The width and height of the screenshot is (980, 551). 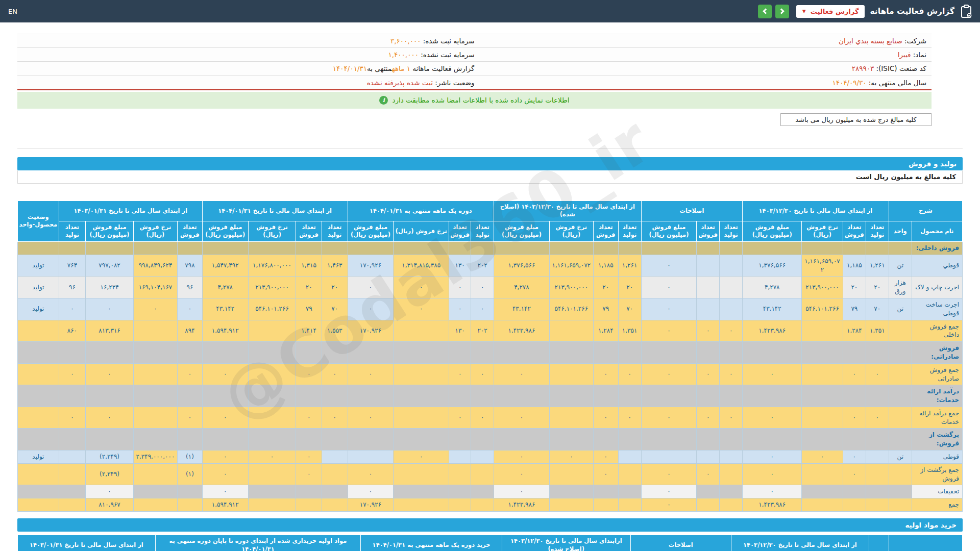 I want to click on language-toggle: EN, so click(x=13, y=11).